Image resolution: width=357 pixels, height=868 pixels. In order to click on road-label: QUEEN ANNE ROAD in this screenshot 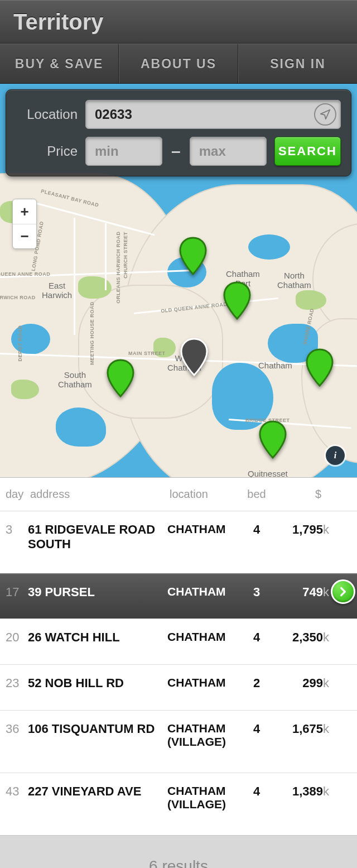, I will do `click(25, 274)`.